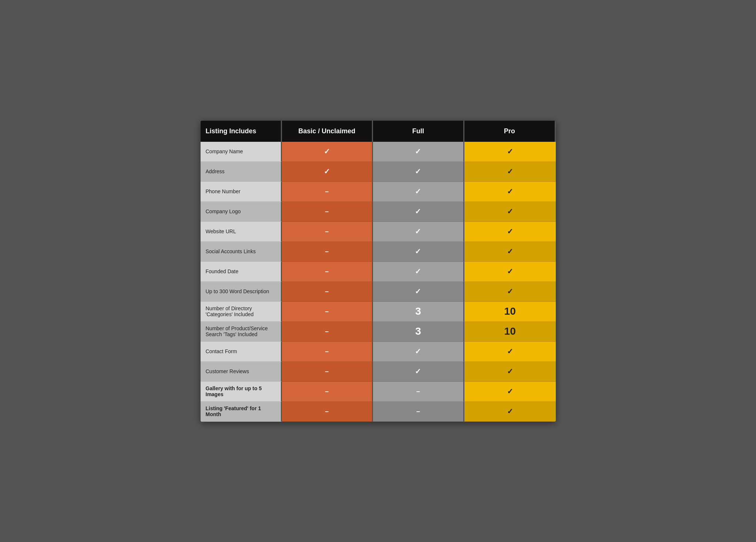 The image size is (756, 542). I want to click on row-label-4: Website URL, so click(241, 232).